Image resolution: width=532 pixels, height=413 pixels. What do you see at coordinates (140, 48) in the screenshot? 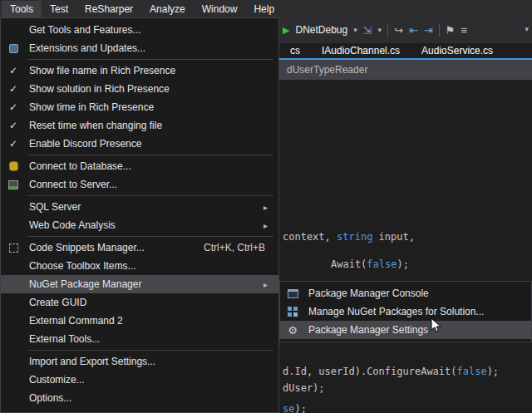
I see `menu-item-extensions-and-updates: Extensions and Updates...` at bounding box center [140, 48].